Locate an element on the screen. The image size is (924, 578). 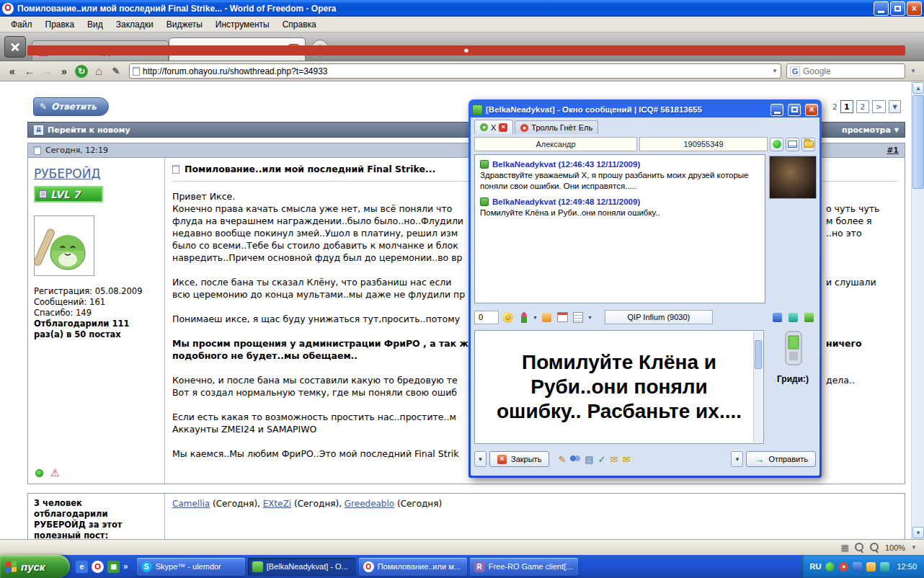
thanks-user-link: Greedeablo is located at coordinates (369, 504).